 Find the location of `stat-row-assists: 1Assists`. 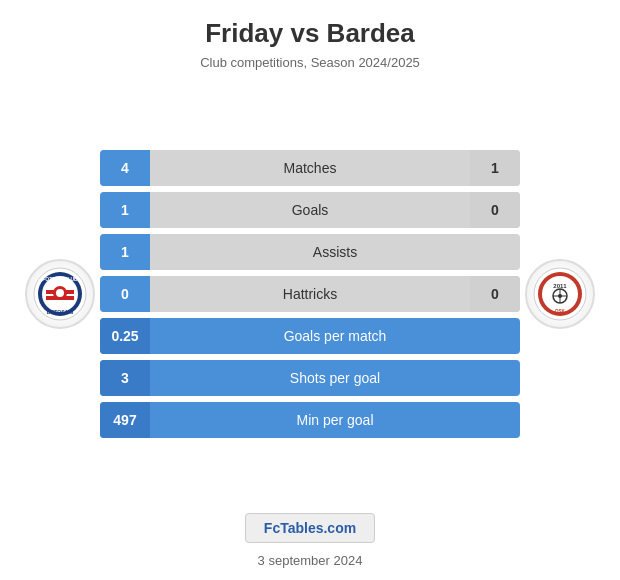

stat-row-assists: 1Assists is located at coordinates (310, 252).